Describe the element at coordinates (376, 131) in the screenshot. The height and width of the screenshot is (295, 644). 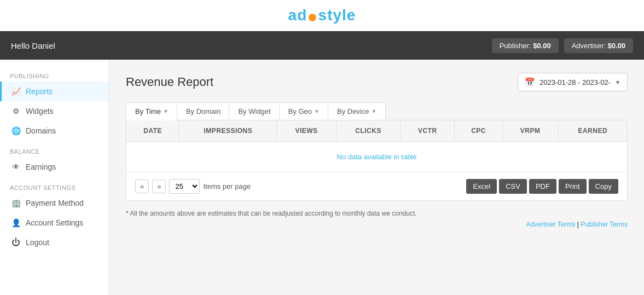
I see `table-header: DATE IMPRESSIONS VIEWS CLICKS VCTR CPC V…` at that location.